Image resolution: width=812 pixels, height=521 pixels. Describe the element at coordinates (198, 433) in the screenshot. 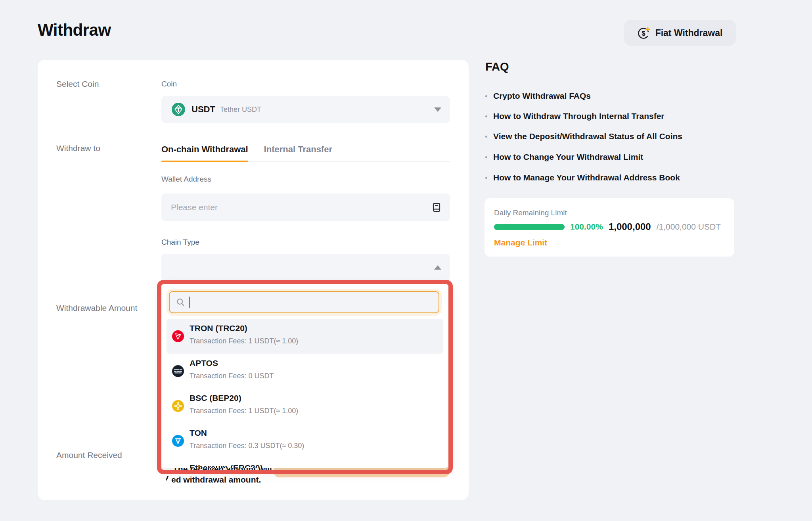

I see `chain-option-title: TON` at that location.